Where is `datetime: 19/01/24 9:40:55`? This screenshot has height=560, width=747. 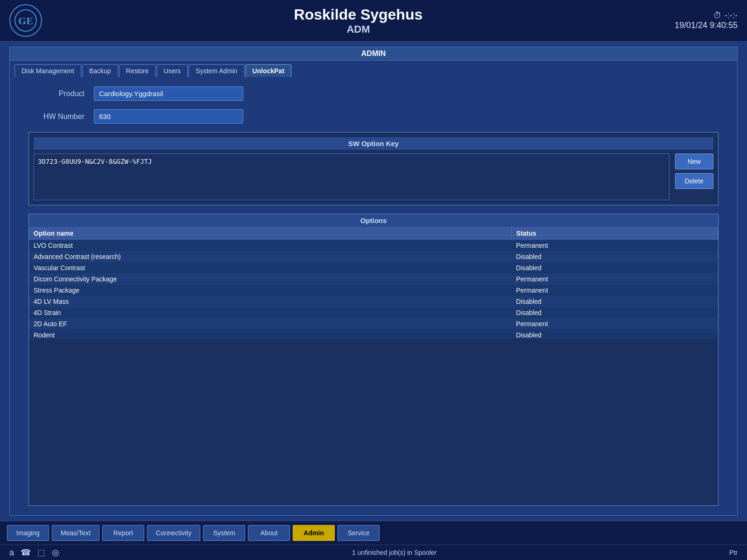
datetime: 19/01/24 9:40:55 is located at coordinates (706, 25).